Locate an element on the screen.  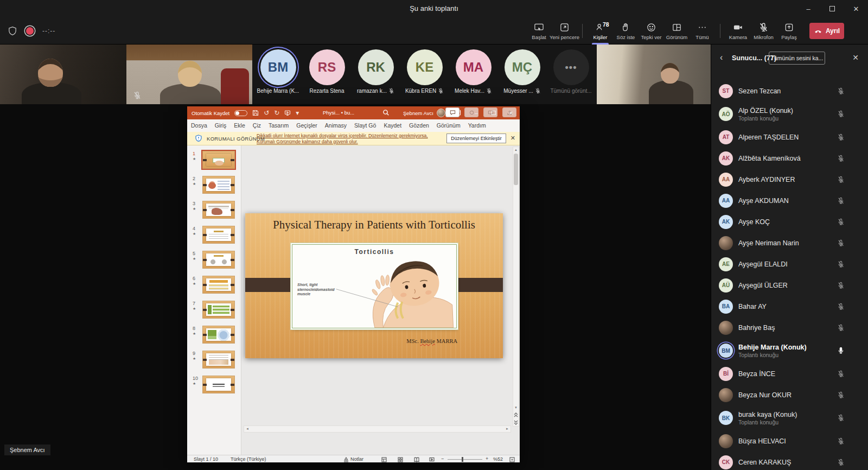
notes-icon is located at coordinates (346, 460).